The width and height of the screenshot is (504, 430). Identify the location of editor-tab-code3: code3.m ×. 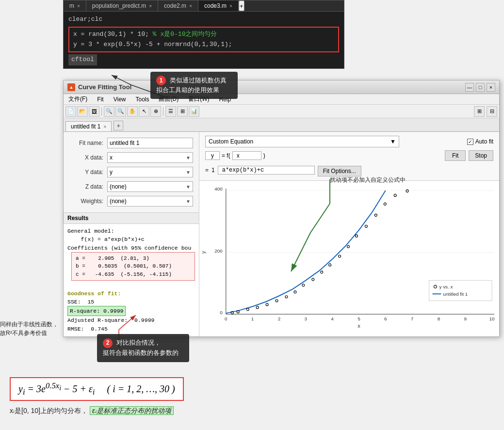
(218, 6).